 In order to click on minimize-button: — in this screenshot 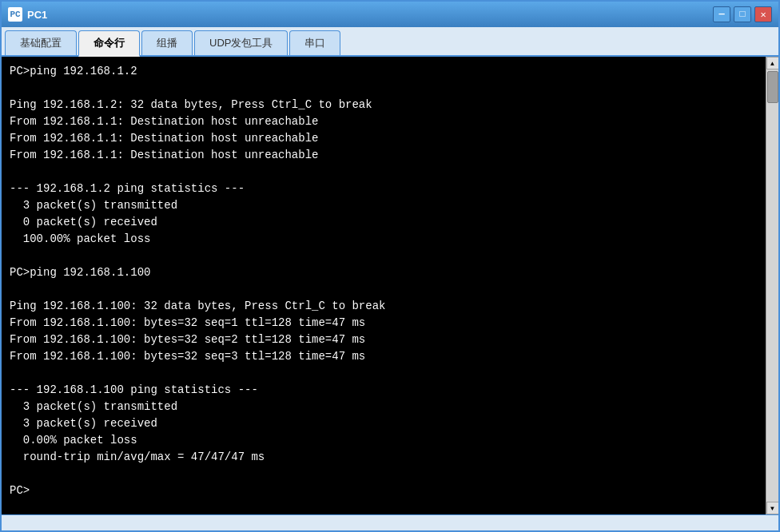, I will do `click(722, 14)`.